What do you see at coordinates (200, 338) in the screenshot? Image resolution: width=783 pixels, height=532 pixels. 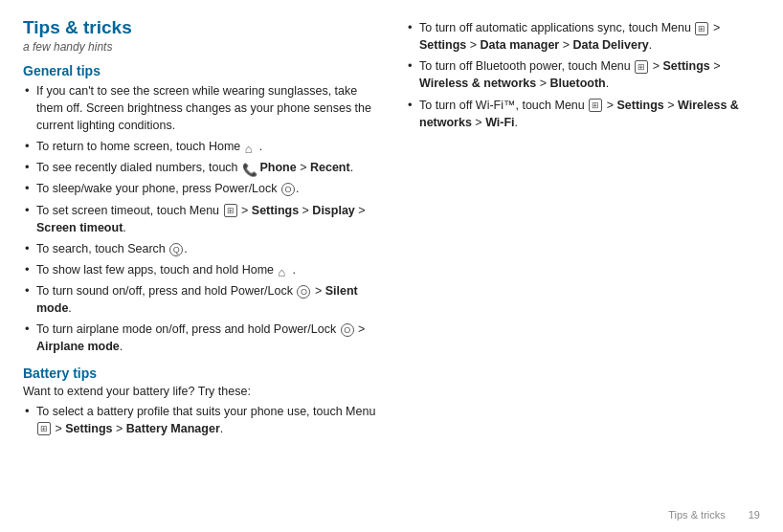 I see `list-item: To turn airplane mode on/off, press and …` at bounding box center [200, 338].